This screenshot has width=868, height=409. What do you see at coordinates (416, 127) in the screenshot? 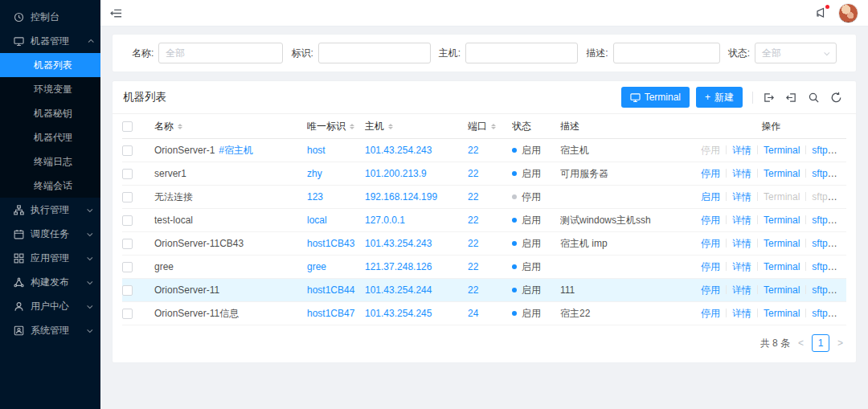
I see `column-header-host: 主机` at bounding box center [416, 127].